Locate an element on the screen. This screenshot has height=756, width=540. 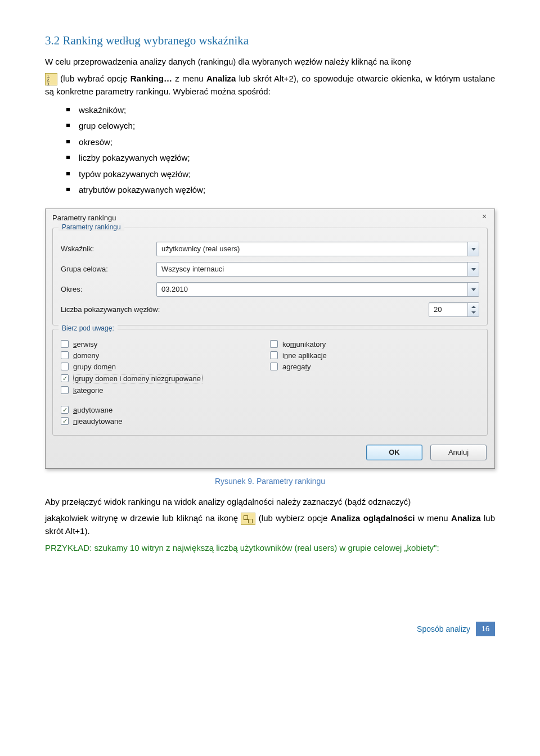
period-select: 03.2010 is located at coordinates (318, 289).